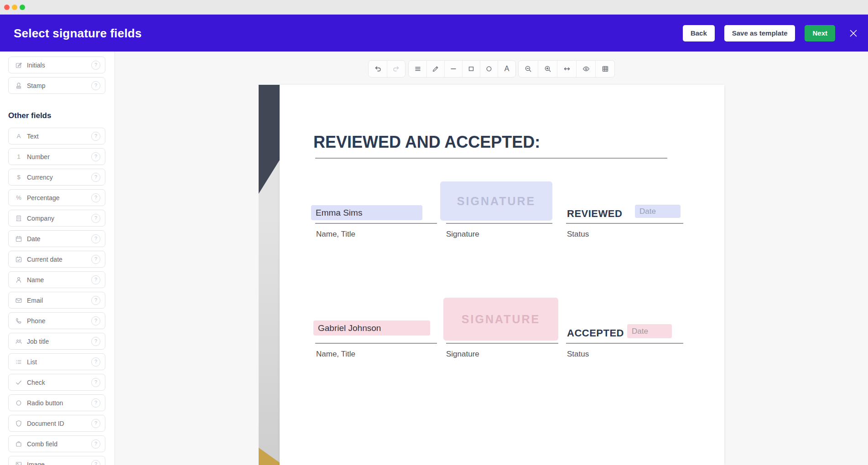 The height and width of the screenshot is (465, 868). Describe the element at coordinates (57, 460) in the screenshot. I see `sidebar-item-image: Image ?` at that location.